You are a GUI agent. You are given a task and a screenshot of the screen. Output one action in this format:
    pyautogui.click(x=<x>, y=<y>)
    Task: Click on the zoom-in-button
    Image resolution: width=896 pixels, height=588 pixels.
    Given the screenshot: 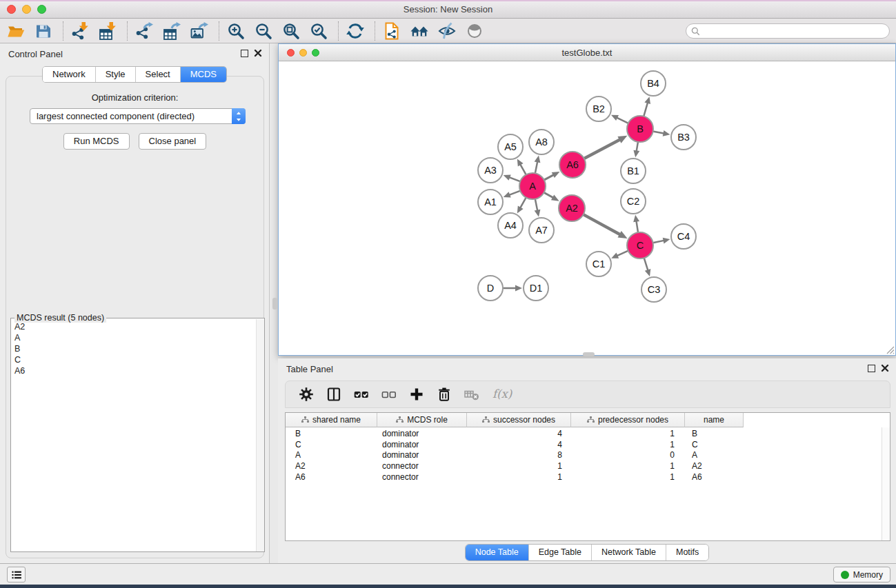 What is the action you would take?
    pyautogui.click(x=236, y=30)
    